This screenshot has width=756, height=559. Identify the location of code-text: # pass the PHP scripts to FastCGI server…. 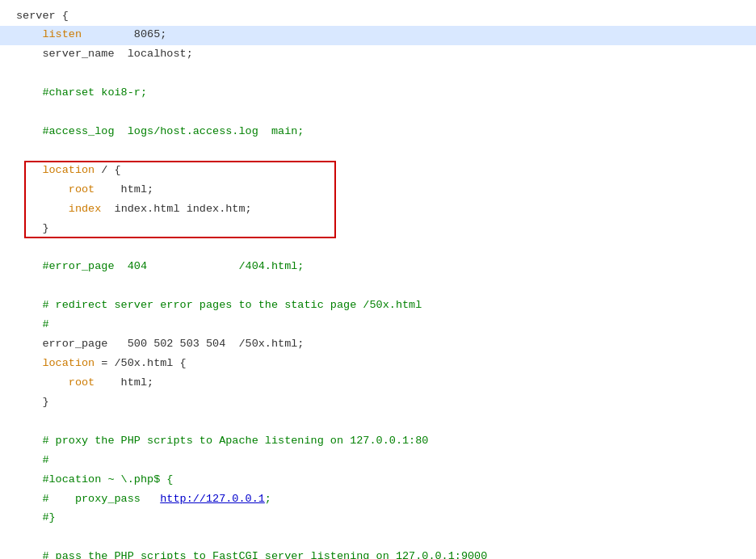
(252, 554).